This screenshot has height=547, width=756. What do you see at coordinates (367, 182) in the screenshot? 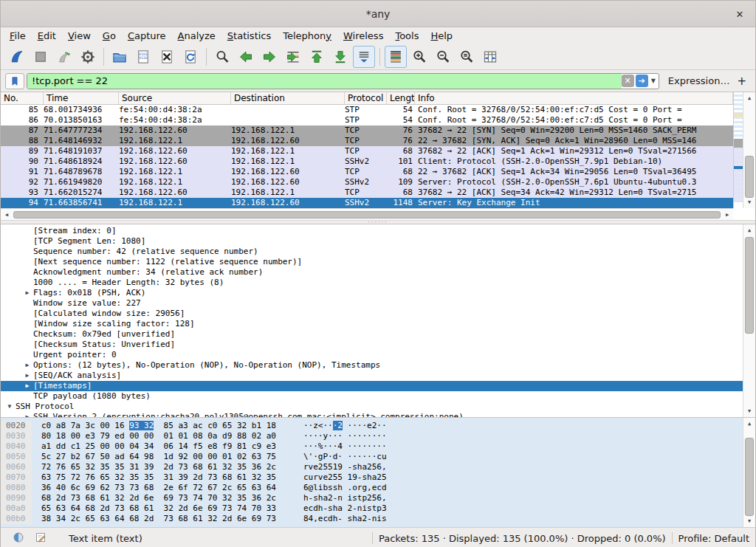
I see `packet-row-92: 9271.661949820192.168.122.1192.168.122.6…` at bounding box center [367, 182].